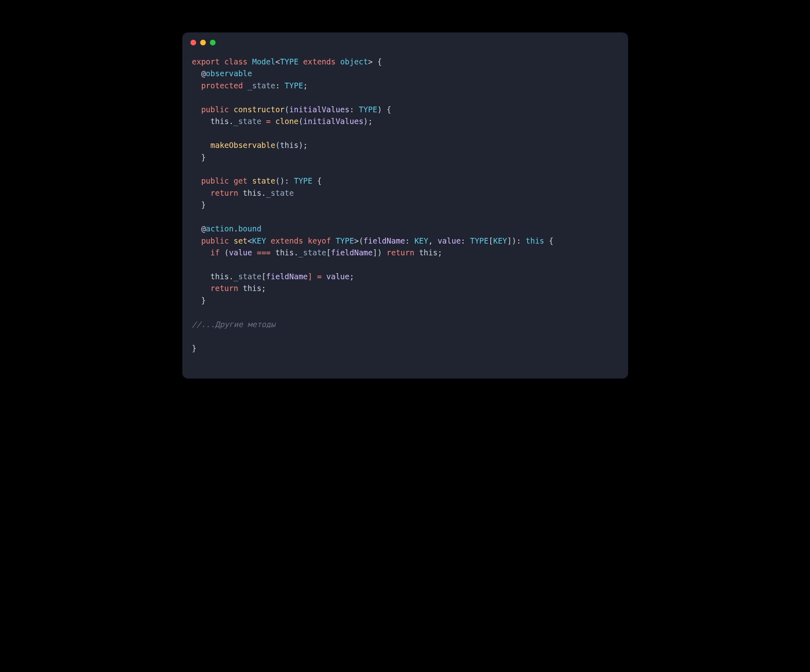 This screenshot has height=672, width=810. Describe the element at coordinates (213, 43) in the screenshot. I see `zoom-icon` at that location.